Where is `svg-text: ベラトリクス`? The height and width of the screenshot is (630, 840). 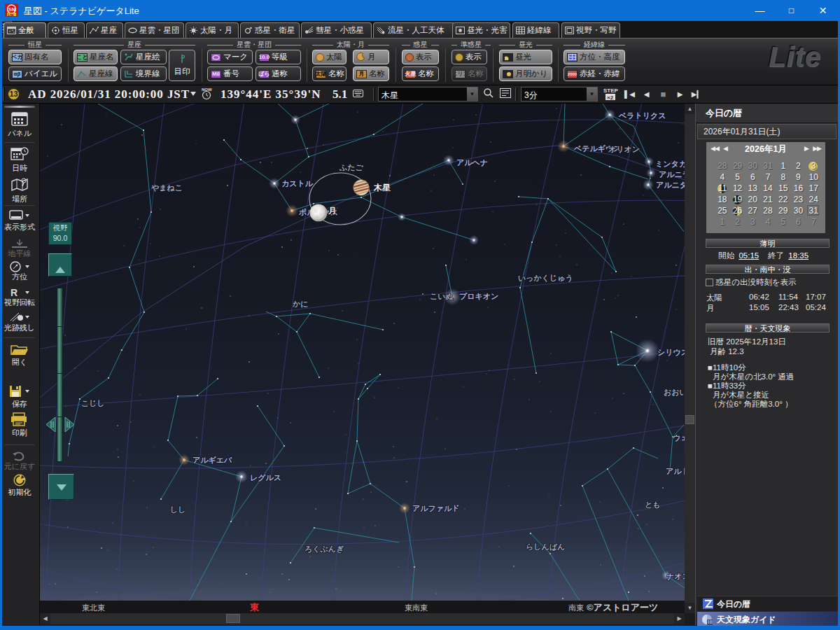 svg-text: ベラトリクス is located at coordinates (643, 115).